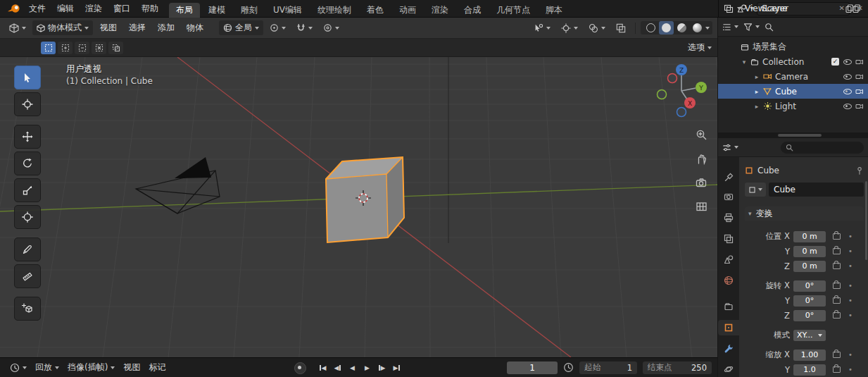 This screenshot has height=377, width=868. I want to click on tab-render, so click(729, 197).